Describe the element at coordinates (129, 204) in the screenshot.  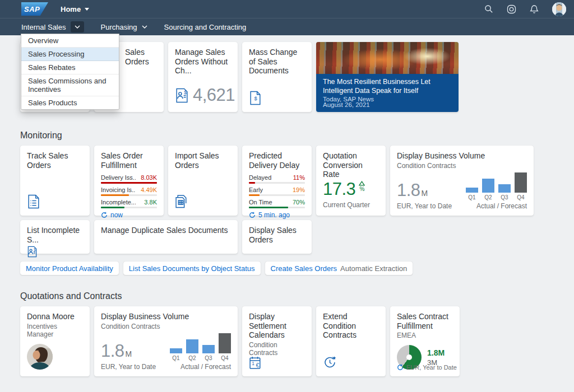
I see `chart-row: Incomplete...3.8K` at that location.